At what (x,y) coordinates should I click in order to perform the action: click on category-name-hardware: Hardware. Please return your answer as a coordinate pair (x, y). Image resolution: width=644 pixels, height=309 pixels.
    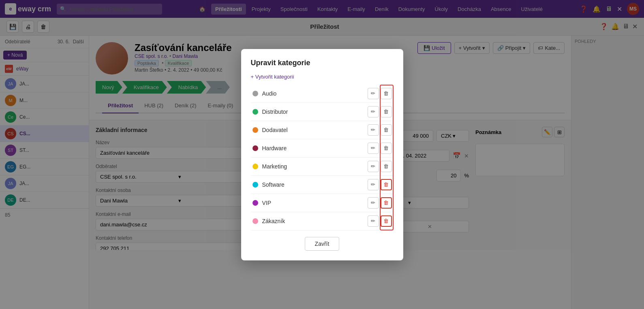
    Looking at the image, I should click on (314, 148).